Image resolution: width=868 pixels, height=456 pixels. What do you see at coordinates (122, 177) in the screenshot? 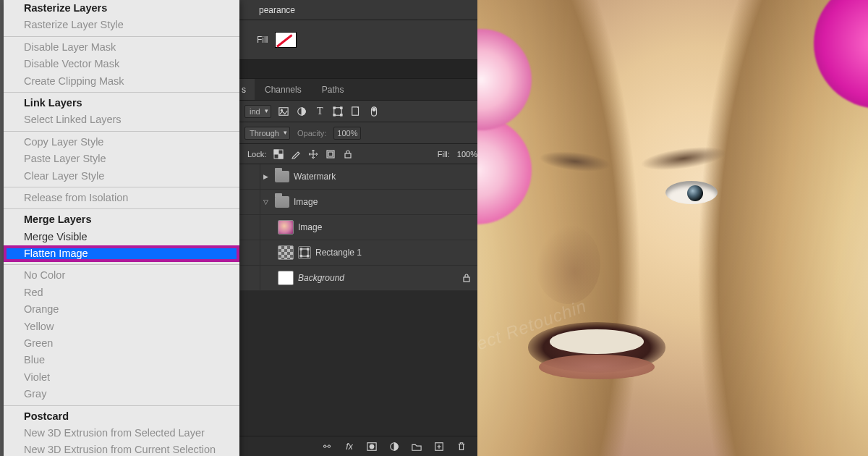
I see `menu-item-clear-layer-style: Clear Layer Style` at bounding box center [122, 177].